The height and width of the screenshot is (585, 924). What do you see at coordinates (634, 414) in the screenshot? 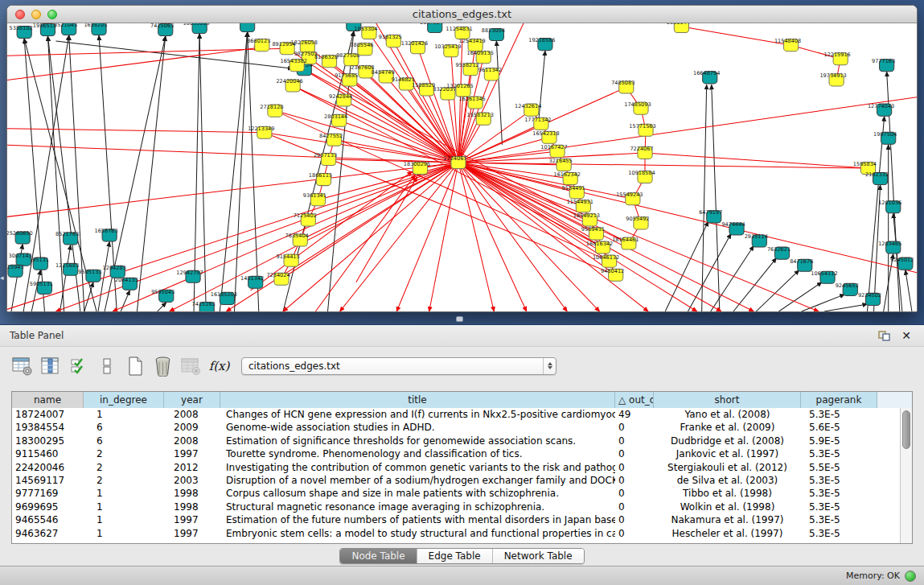
I see `table-cell: 49` at bounding box center [634, 414].